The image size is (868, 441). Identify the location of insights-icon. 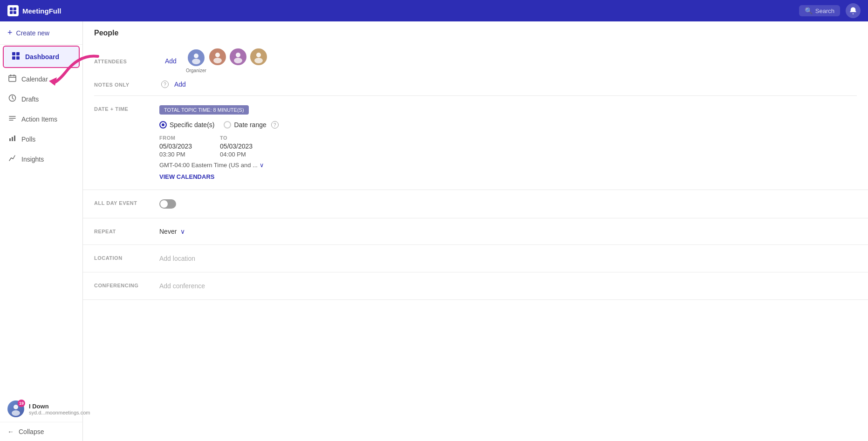
(12, 159).